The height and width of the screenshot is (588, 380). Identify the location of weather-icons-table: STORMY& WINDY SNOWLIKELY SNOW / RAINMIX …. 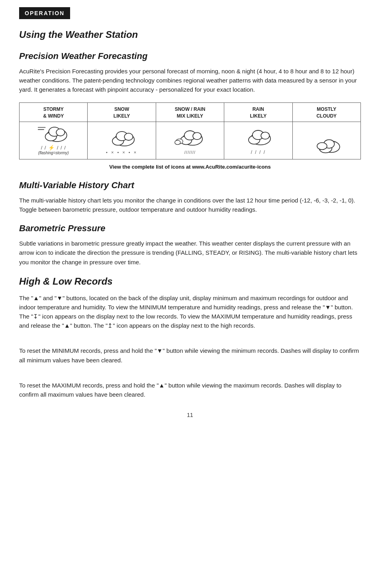
(190, 131).